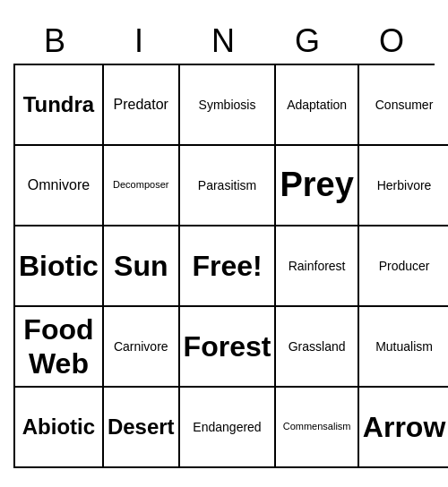 Image resolution: width=448 pixels, height=487 pixels. Describe the element at coordinates (317, 186) in the screenshot. I see `bingo-cell-8: Prey` at that location.